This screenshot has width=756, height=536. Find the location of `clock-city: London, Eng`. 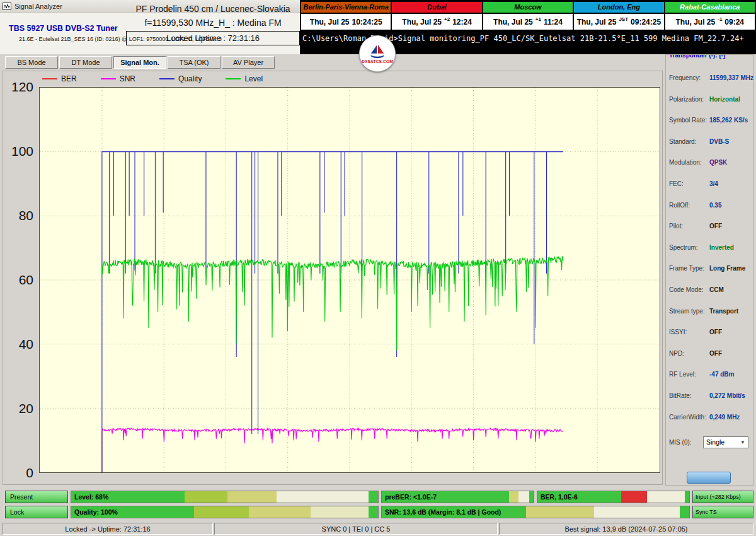

clock-city: London, Eng is located at coordinates (619, 8).